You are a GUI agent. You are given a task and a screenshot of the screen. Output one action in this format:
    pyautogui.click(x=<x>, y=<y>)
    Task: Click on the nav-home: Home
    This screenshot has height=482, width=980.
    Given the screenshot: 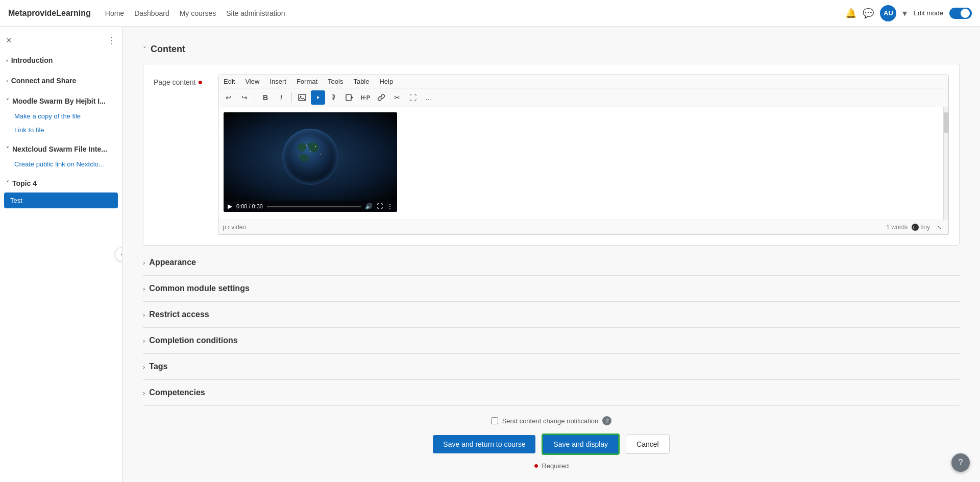 What is the action you would take?
    pyautogui.click(x=114, y=13)
    